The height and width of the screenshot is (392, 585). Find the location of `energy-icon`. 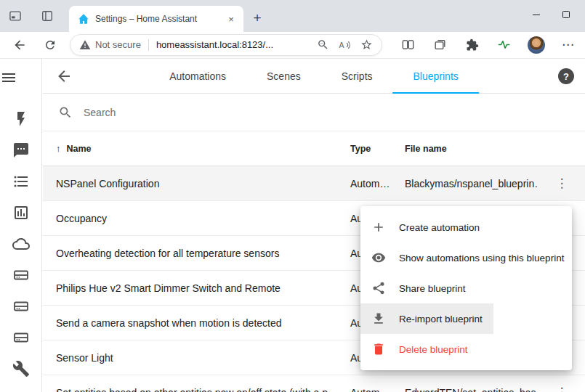

energy-icon is located at coordinates (21, 119).